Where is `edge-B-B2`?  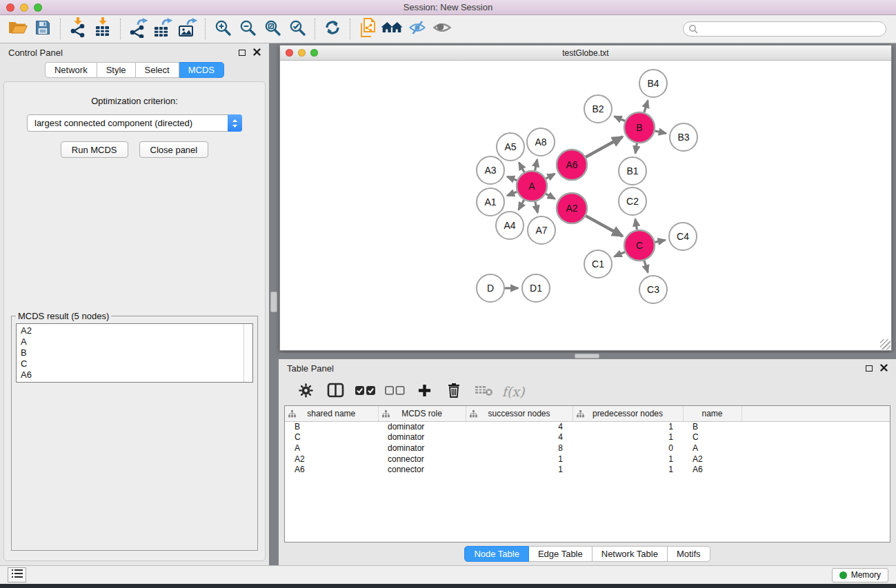 edge-B-B2 is located at coordinates (619, 119).